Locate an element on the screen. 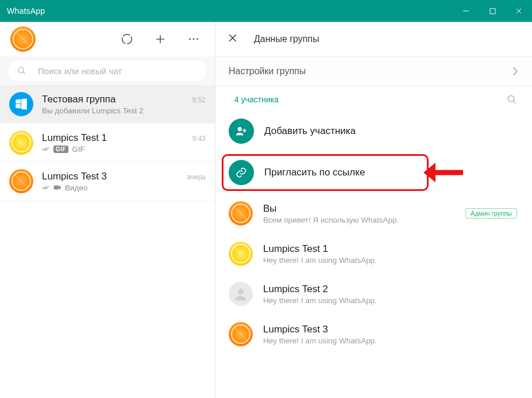 The height and width of the screenshot is (398, 532). chat-item: Lumpics Test 1 9:43 GIF GIF is located at coordinates (107, 143).